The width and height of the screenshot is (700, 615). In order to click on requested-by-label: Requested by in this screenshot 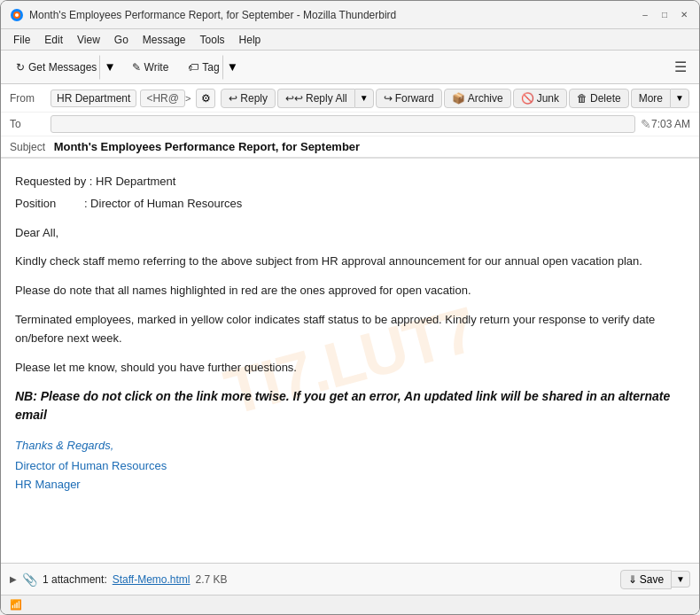, I will do `click(51, 181)`.